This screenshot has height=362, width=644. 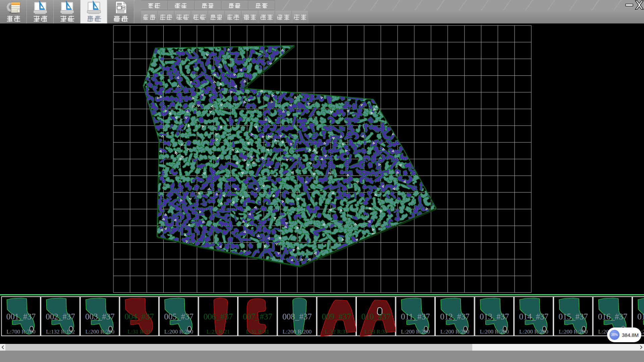 What do you see at coordinates (60, 316) in the screenshot?
I see `svg-text: 002_#37` at bounding box center [60, 316].